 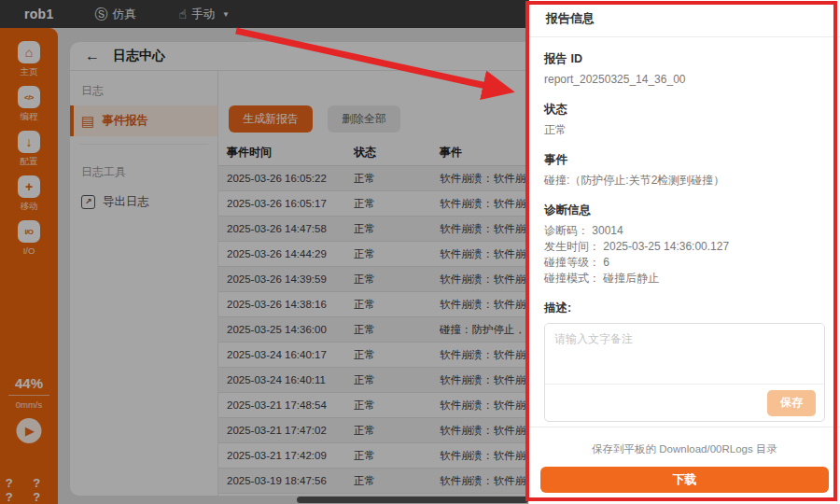 What do you see at coordinates (685, 131) in the screenshot?
I see `status-value: 正常` at bounding box center [685, 131].